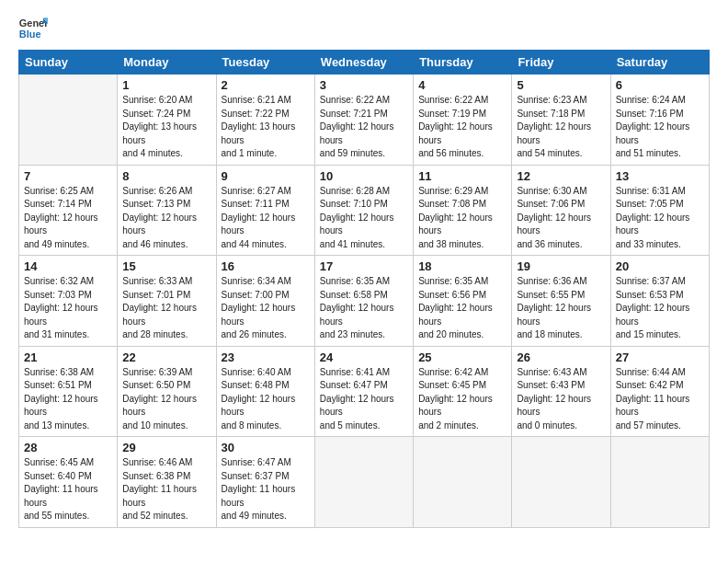 Image resolution: width=728 pixels, height=563 pixels. Describe the element at coordinates (57, 515) in the screenshot. I see `daylight-cont: and 55 minutes.` at that location.